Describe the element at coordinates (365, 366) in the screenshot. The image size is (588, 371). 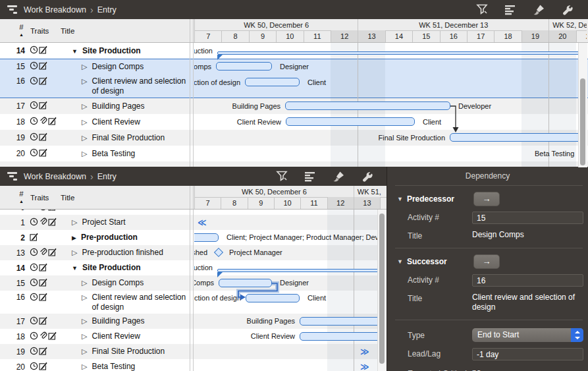
I see `offscreen-right-indicator: ≫` at that location.